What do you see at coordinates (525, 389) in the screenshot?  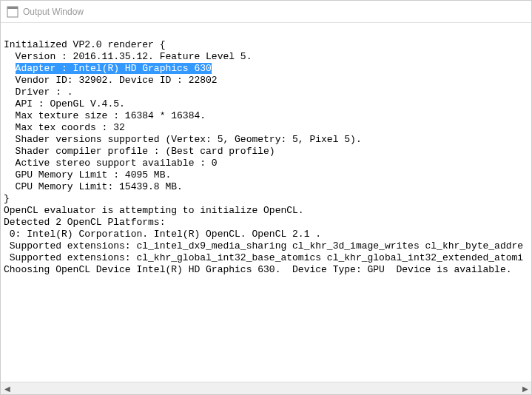 I see `scroll-right-arrow: ▶` at bounding box center [525, 389].